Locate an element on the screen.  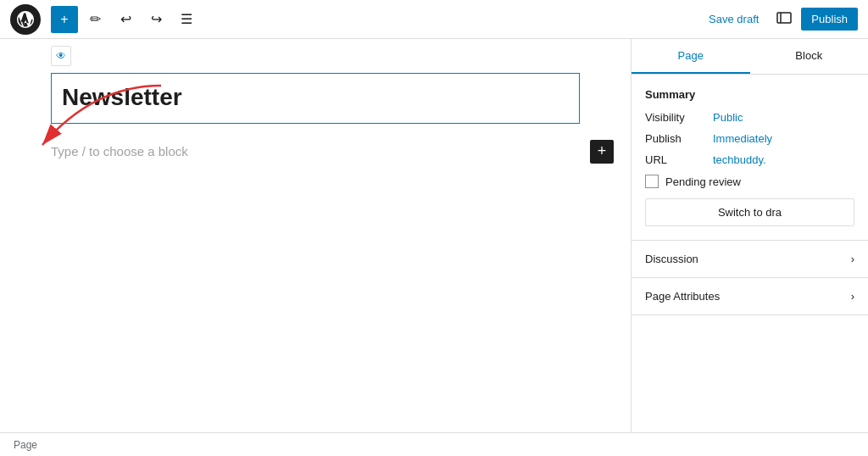
block-toolbar: 👁 is located at coordinates (61, 56).